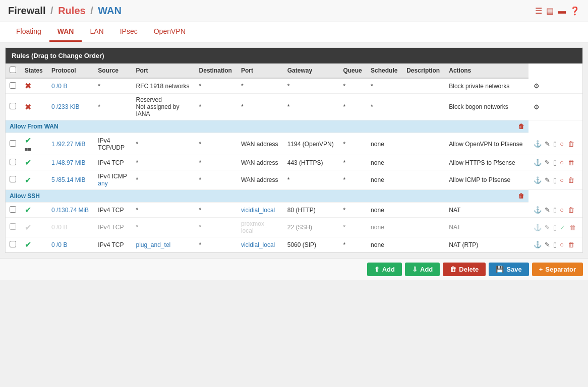  What do you see at coordinates (539, 11) in the screenshot?
I see `sliders-icon: ☰` at bounding box center [539, 11].